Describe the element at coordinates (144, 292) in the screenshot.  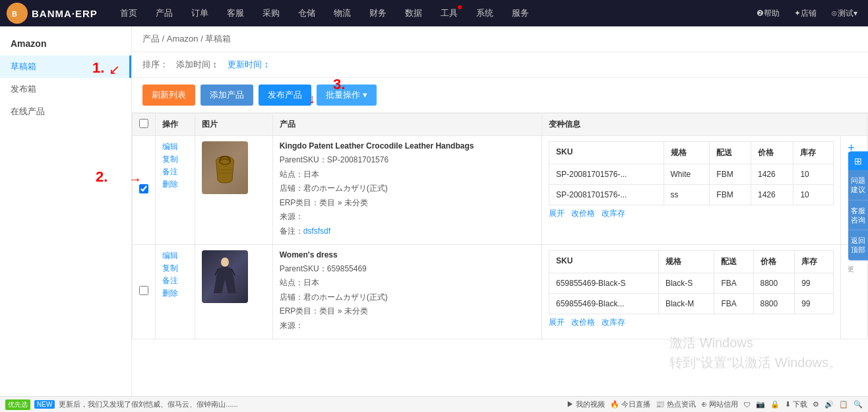
I see `row2-checkbox-cell` at that location.